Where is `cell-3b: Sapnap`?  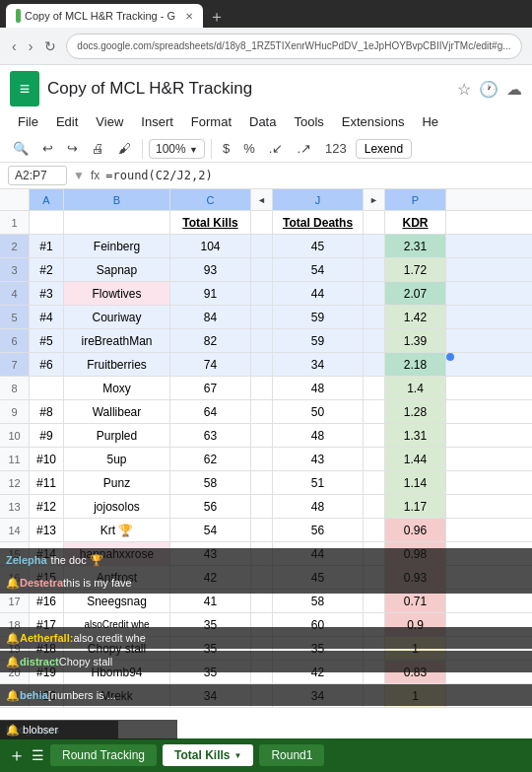 cell-3b: Sapnap is located at coordinates (117, 270).